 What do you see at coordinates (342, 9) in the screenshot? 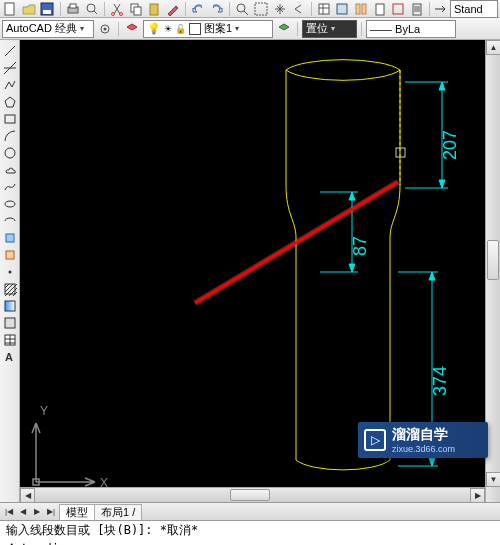
I see `designcenter-icon` at bounding box center [342, 9].